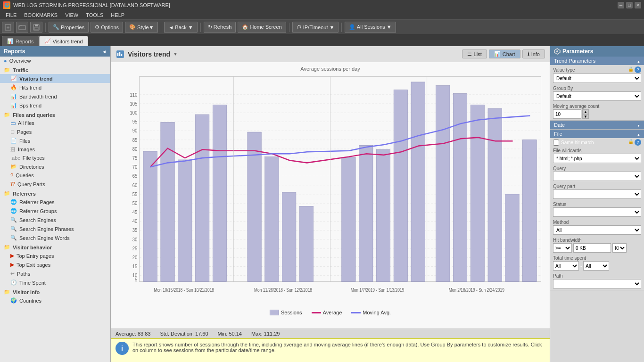  I want to click on file-wildcards-select: *.html; *.php, so click(597, 158).